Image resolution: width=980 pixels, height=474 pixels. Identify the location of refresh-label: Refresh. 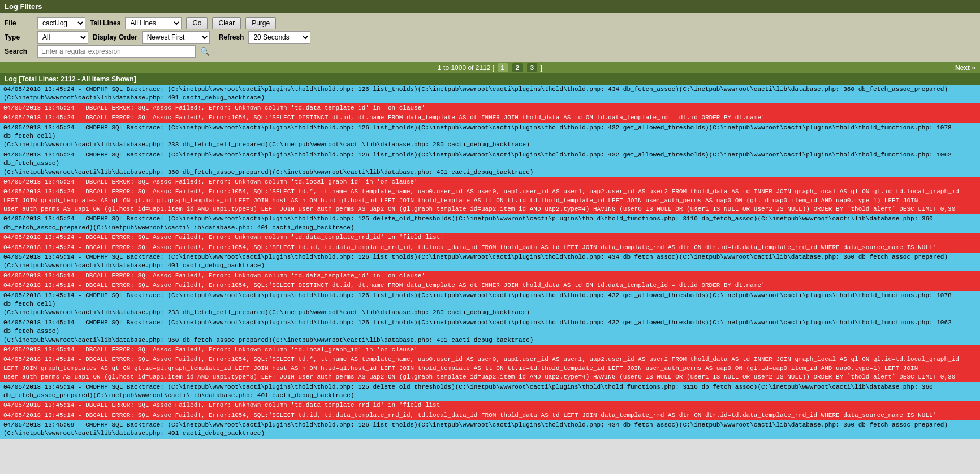
(232, 37).